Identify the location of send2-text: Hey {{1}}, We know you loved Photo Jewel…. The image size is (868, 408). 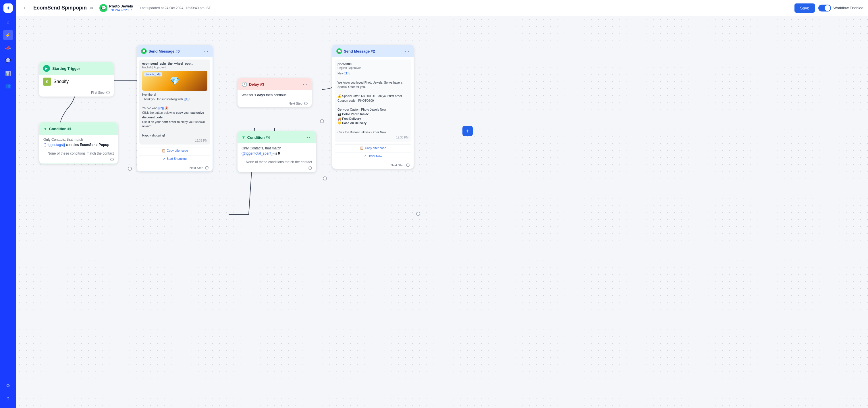
(373, 103).